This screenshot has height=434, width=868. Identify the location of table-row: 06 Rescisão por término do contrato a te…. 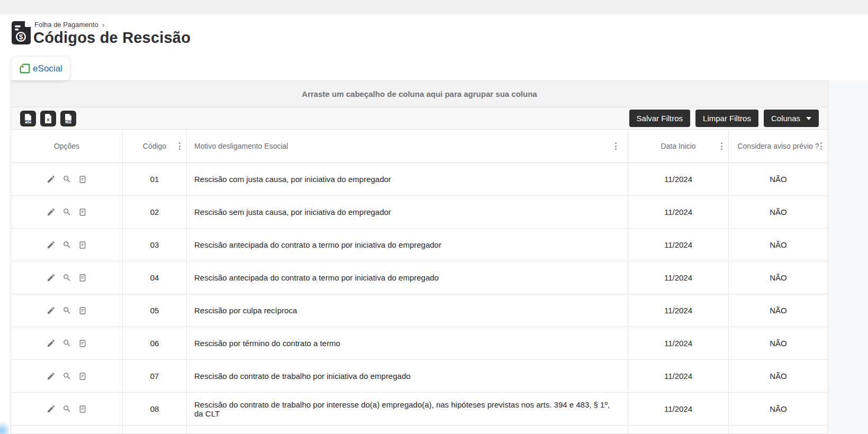
(419, 343).